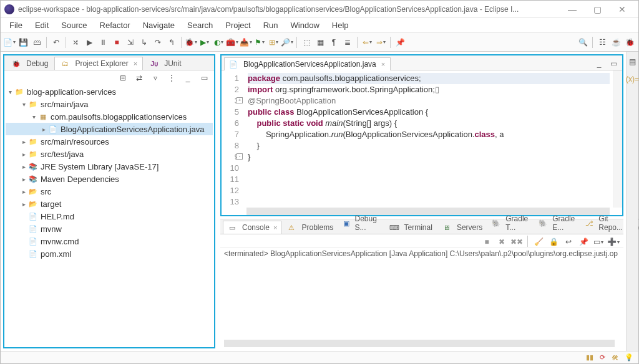 This screenshot has height=364, width=639. Describe the element at coordinates (109, 141) in the screenshot. I see `tree-row: ▸📁src/main/resources` at that location.